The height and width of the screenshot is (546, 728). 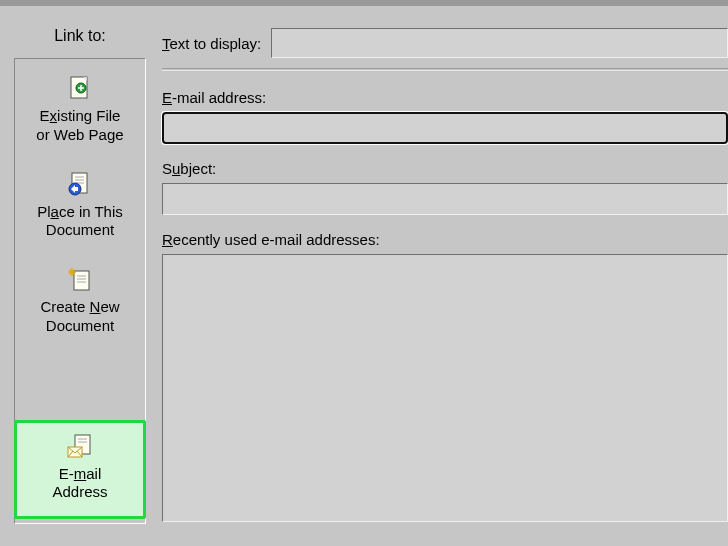 I want to click on recently-used-label: Recently used e-mail addresses:, so click(x=445, y=240).